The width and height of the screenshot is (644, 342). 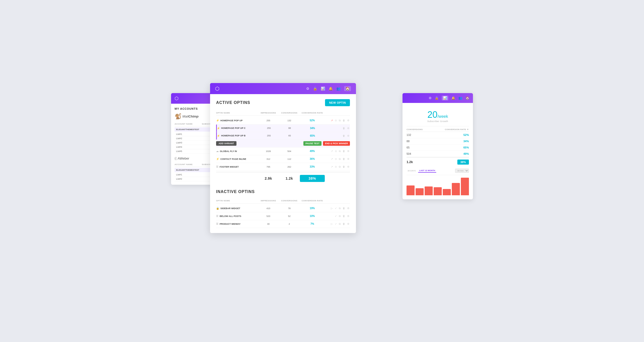 I want to click on period-tab-12month: LAST 12 MONTH, so click(x=427, y=171).